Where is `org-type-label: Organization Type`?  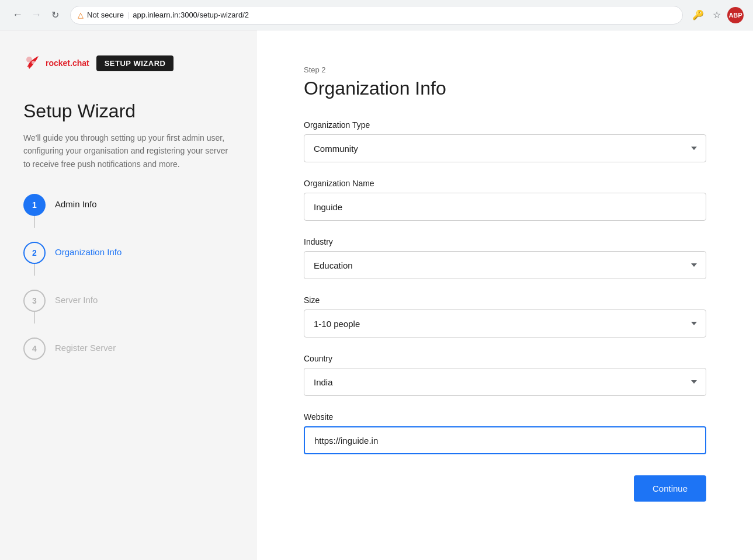
org-type-label: Organization Type is located at coordinates (505, 125).